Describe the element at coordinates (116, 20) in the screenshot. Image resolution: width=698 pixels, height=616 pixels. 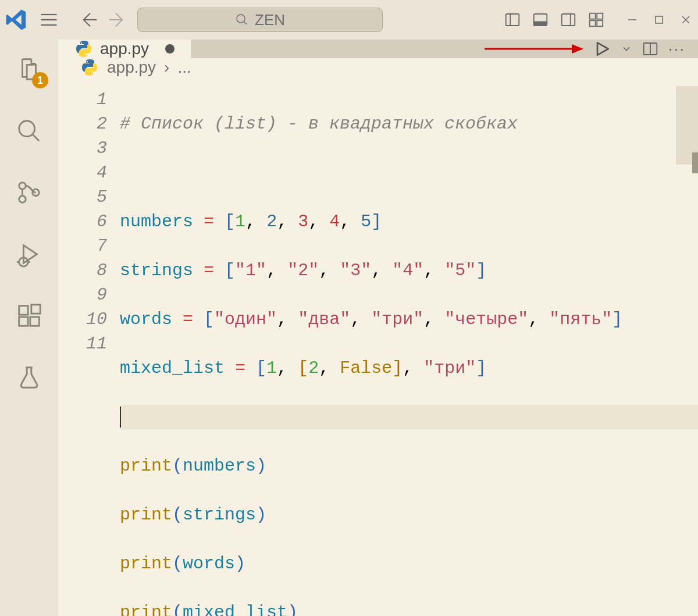
I see `forward-arrow-icon` at that location.